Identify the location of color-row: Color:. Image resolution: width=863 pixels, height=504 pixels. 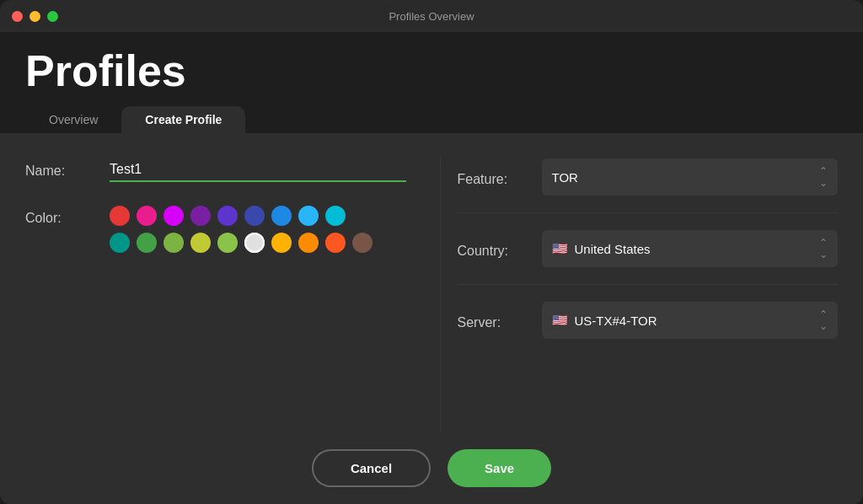
(216, 229).